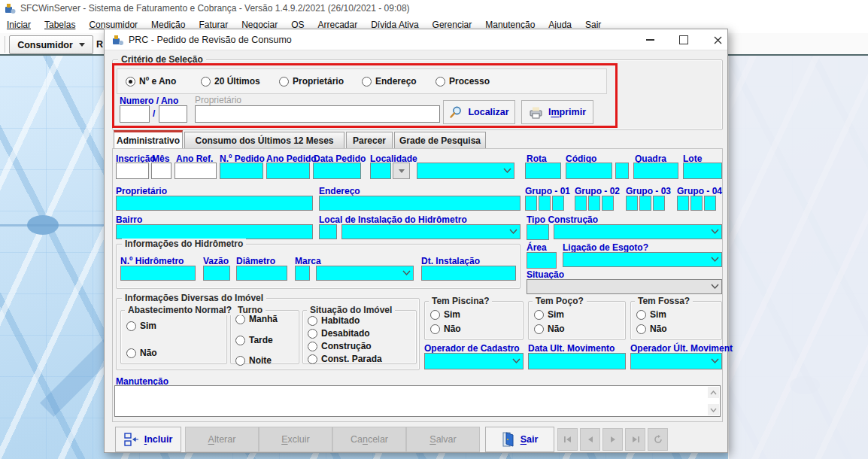  Describe the element at coordinates (676, 361) in the screenshot. I see `operador-ult-movimento-combo` at that location.